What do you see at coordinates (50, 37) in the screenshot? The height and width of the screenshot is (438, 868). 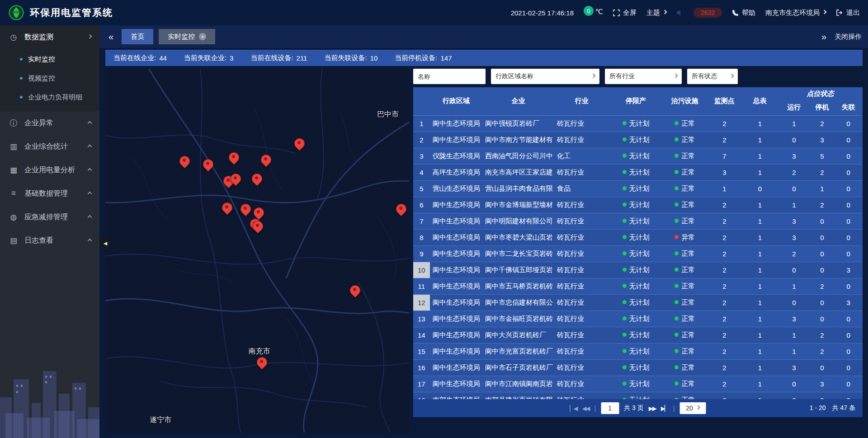 I see `sidebar-item: ◷数据监测` at bounding box center [50, 37].